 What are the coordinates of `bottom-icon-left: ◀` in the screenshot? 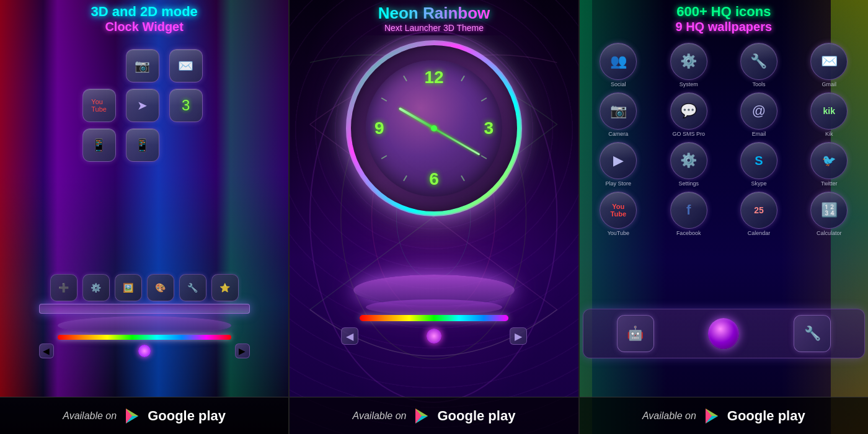 It's located at (46, 351).